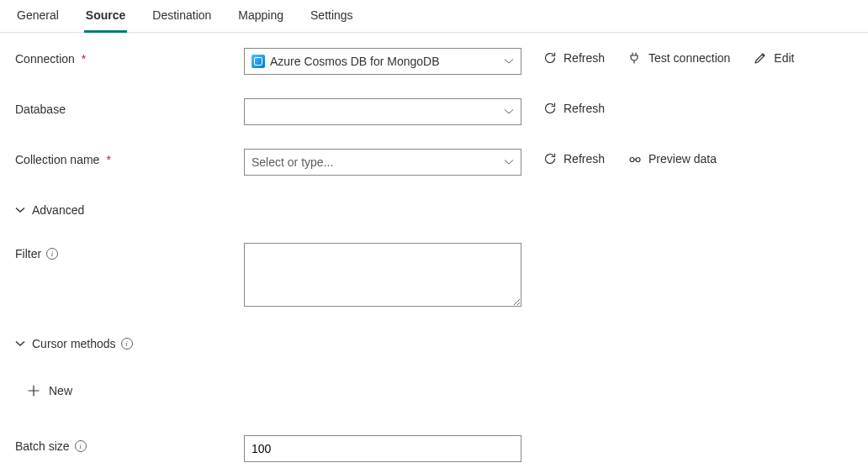  I want to click on tab-bar: General Source Destination Mapping Setti…, so click(434, 17).